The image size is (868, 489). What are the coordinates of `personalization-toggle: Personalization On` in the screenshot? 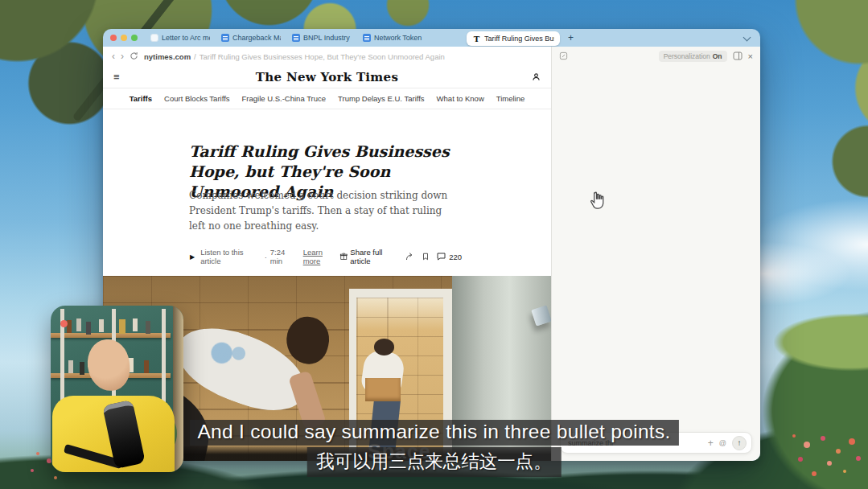 It's located at (693, 56).